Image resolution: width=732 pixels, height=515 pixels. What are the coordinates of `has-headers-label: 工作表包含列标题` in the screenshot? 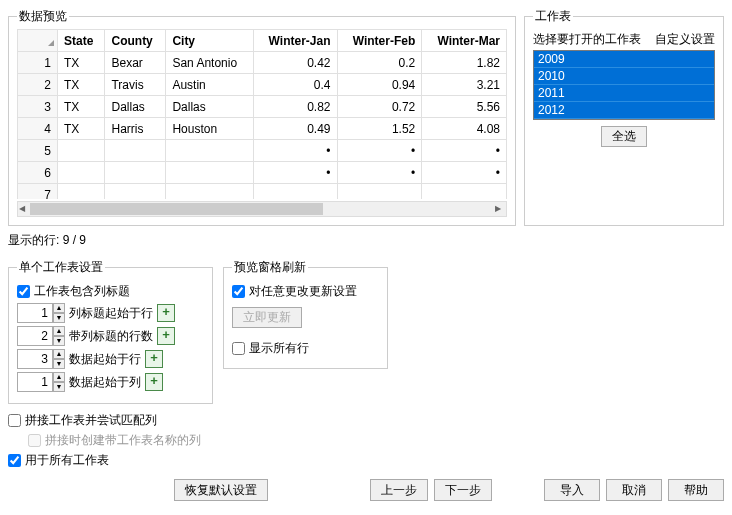 It's located at (82, 292).